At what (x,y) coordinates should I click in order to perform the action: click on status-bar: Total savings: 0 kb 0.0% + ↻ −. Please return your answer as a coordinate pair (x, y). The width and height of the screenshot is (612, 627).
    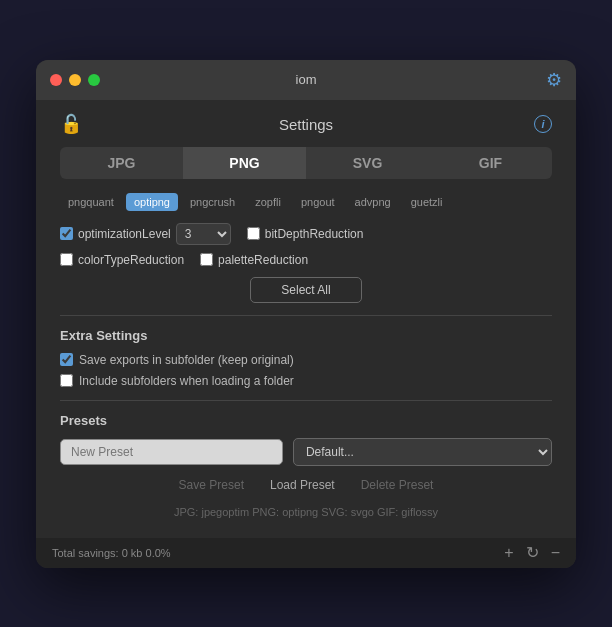
    Looking at the image, I should click on (306, 553).